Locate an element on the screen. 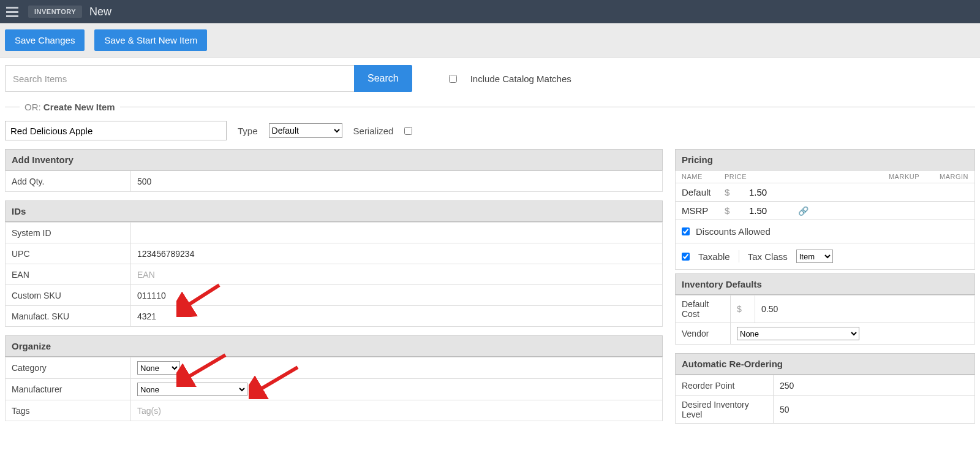 The width and height of the screenshot is (980, 458). ids-header: IDs is located at coordinates (334, 211).